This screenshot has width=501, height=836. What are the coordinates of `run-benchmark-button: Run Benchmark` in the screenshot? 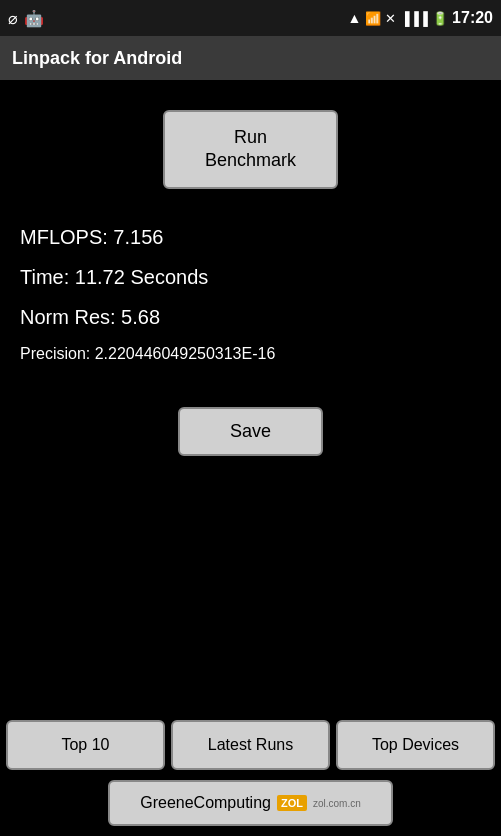 It's located at (250, 150).